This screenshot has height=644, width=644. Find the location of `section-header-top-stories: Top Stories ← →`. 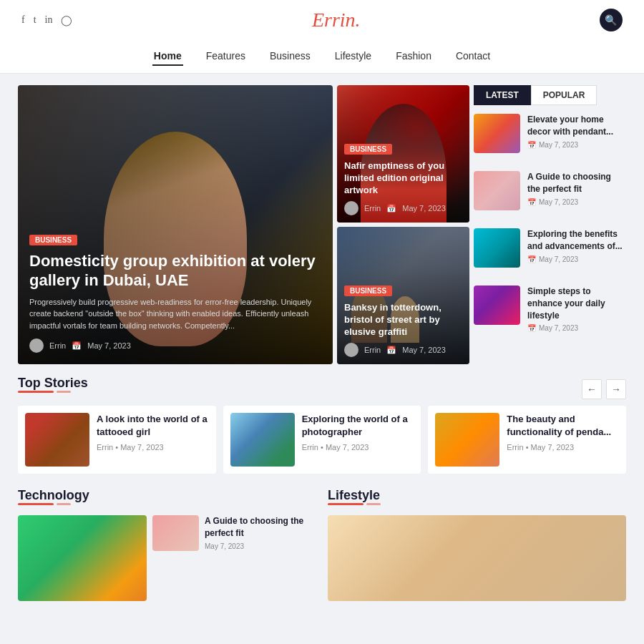

section-header-top-stories: Top Stories ← → is located at coordinates (322, 389).